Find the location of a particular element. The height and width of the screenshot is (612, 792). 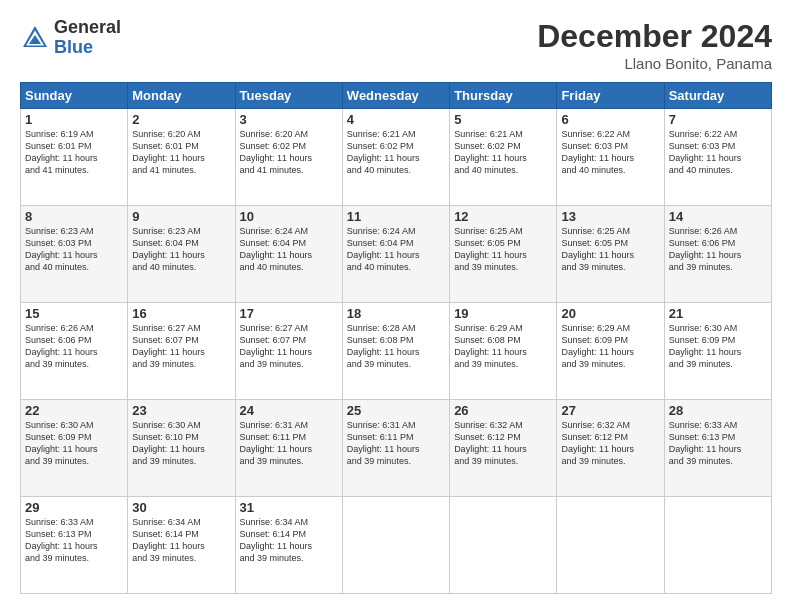

day-number: 6 is located at coordinates (610, 120).